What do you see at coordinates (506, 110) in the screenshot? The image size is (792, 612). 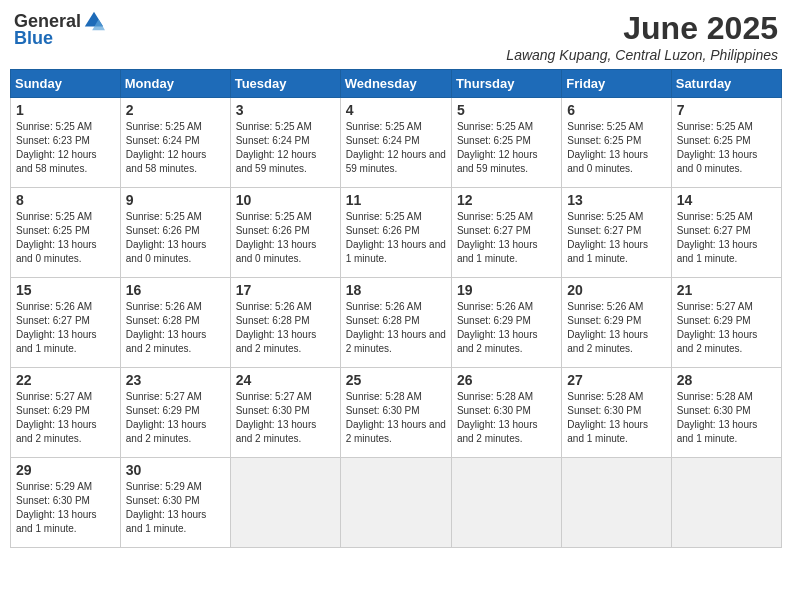 I see `day-number: 5` at bounding box center [506, 110].